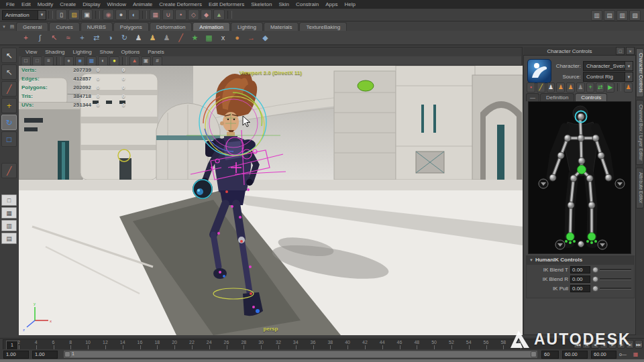 The height and width of the screenshot is (362, 644). Describe the element at coordinates (575, 355) in the screenshot. I see `playback-end-field: 60.00` at that location.